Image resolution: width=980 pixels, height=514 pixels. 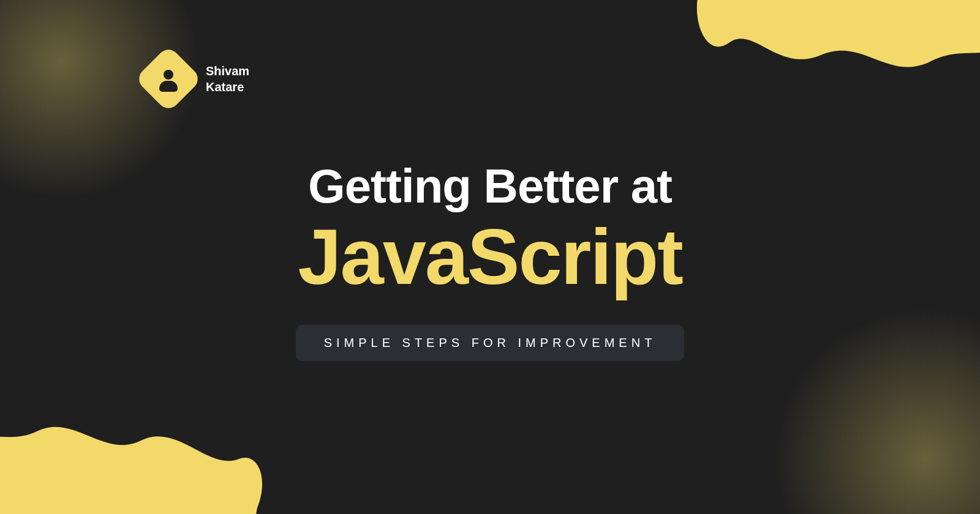 What do you see at coordinates (228, 71) in the screenshot?
I see `author-first-name: Shivam` at bounding box center [228, 71].